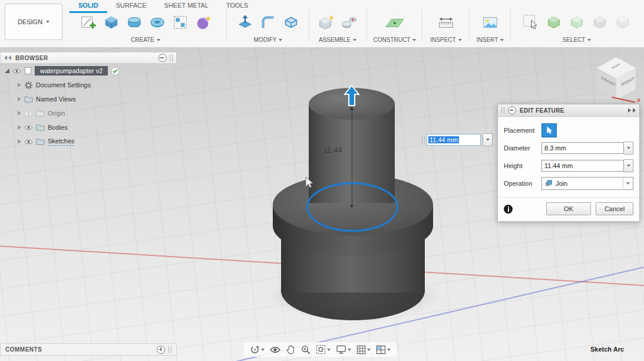  What do you see at coordinates (395, 40) in the screenshot?
I see `construct-menu: CONSTRUCT` at bounding box center [395, 40].